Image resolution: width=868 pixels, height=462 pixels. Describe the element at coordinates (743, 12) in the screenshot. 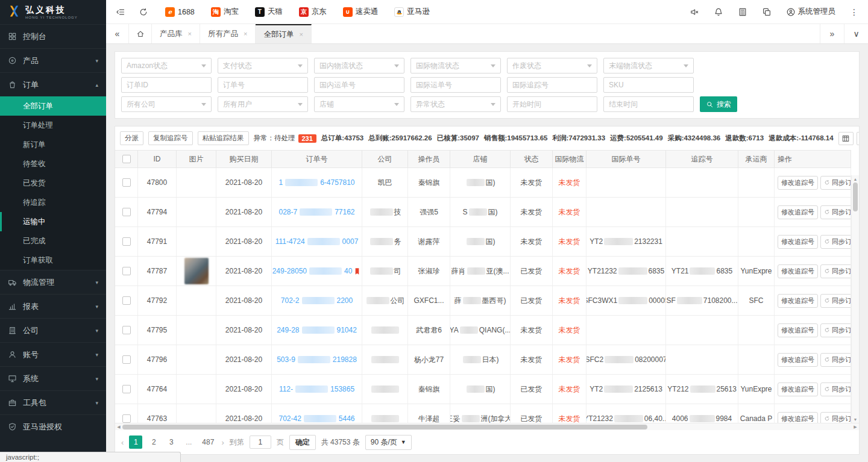

I see `calculator-icon` at that location.